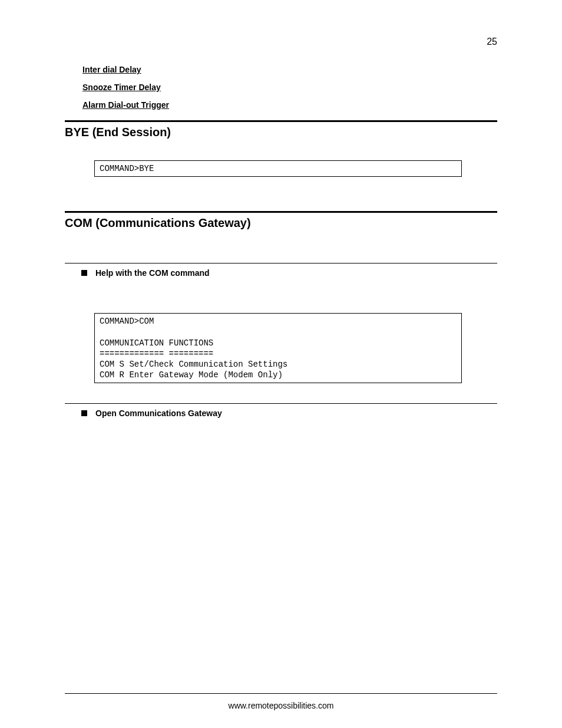 The width and height of the screenshot is (562, 728). Describe the element at coordinates (153, 273) in the screenshot. I see `sub-heading-text-com-help: Help with the COM command` at that location.